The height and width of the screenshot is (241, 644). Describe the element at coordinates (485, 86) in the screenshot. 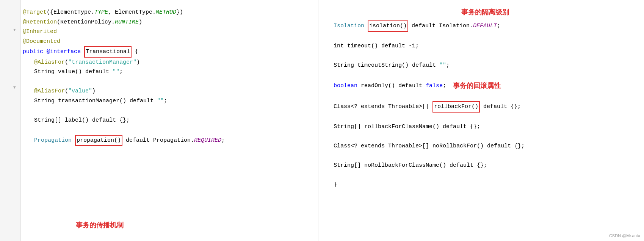

I see `right-code-line-4: boolean readOnly() default false; 事务的回滚属…` at that location.